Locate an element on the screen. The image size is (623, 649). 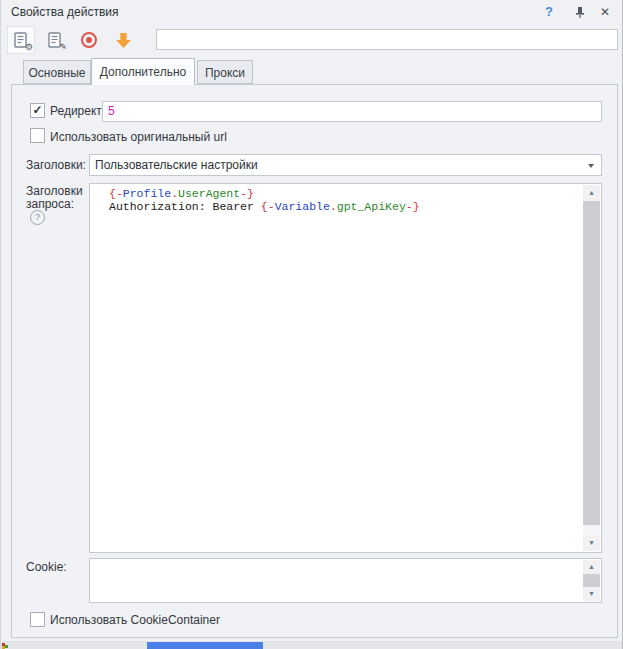
tab-basic: Основные is located at coordinates (57, 72).